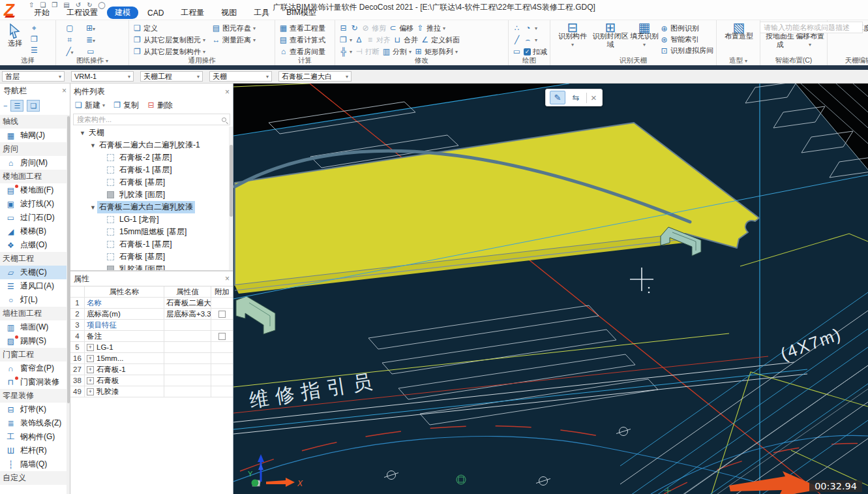  Describe the element at coordinates (82, 13) in the screenshot. I see `tab-project-settings: 工程设置` at that location.